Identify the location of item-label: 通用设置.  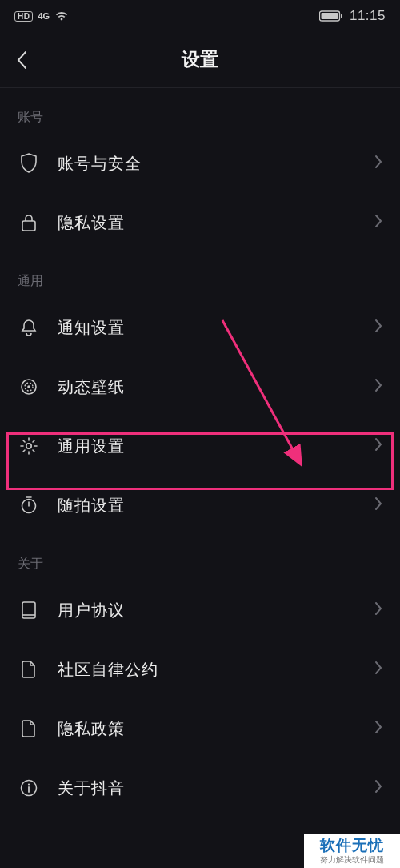
(216, 447).